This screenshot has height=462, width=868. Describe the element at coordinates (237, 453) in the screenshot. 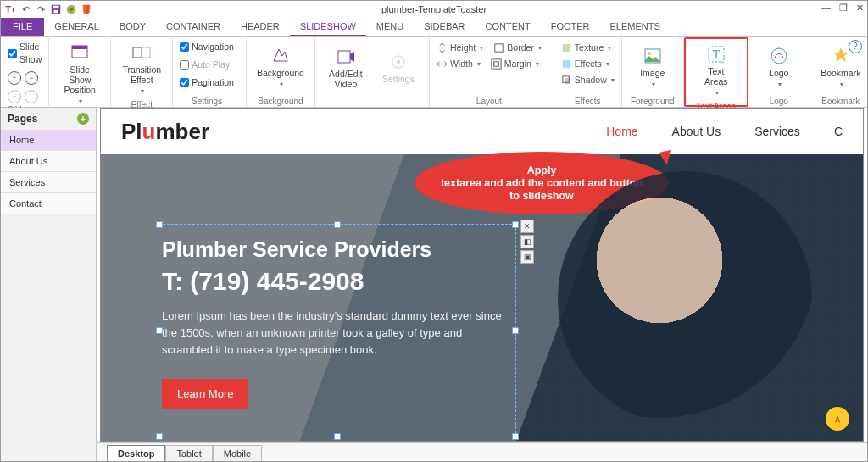

I see `view-mobile: Mobile` at that location.